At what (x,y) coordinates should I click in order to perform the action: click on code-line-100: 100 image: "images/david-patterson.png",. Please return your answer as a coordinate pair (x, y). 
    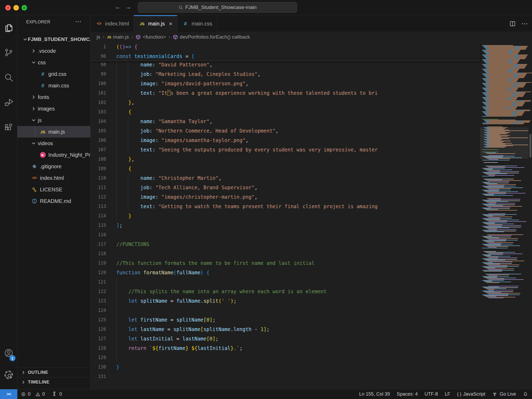
    Looking at the image, I should click on (285, 83).